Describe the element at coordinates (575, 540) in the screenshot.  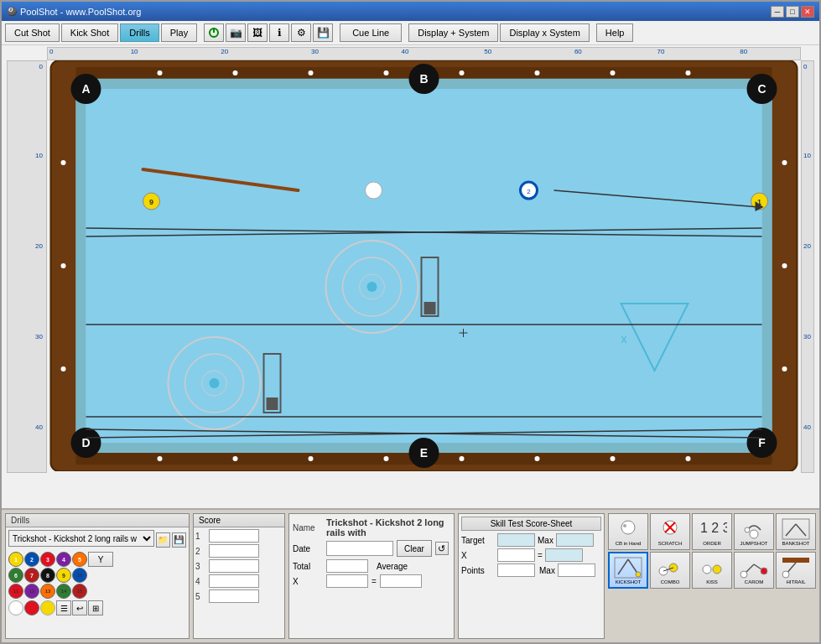
I see `max-input` at that location.